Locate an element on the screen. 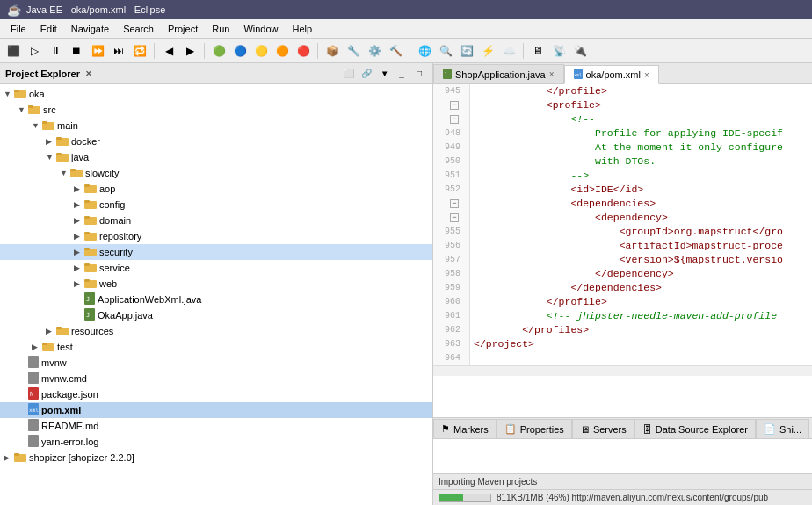  tree-item-resources: ▶resources is located at coordinates (216, 331).